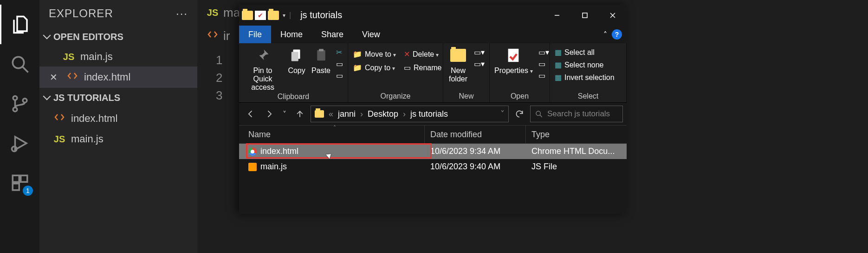 Image resolution: width=868 pixels, height=253 pixels. What do you see at coordinates (577, 134) in the screenshot?
I see `col-type: Type` at bounding box center [577, 134].